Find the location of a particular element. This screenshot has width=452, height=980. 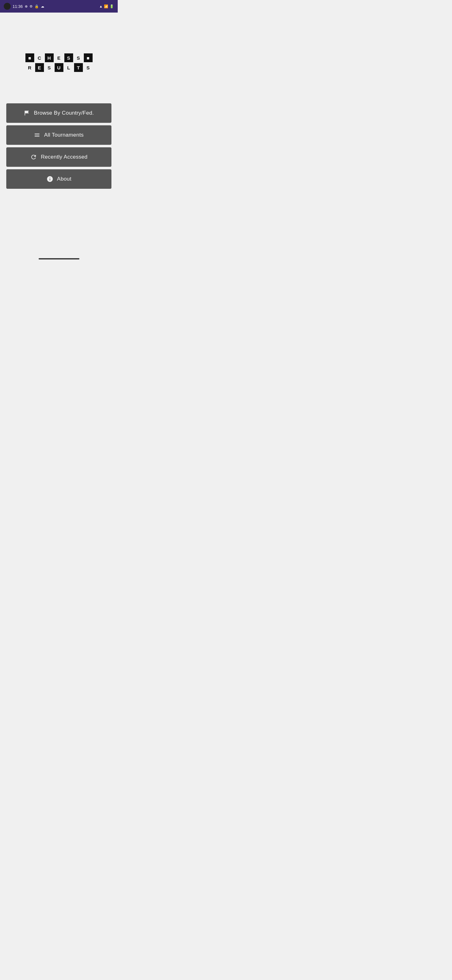

status-right: ▲ 📶 🔋 is located at coordinates (106, 6).